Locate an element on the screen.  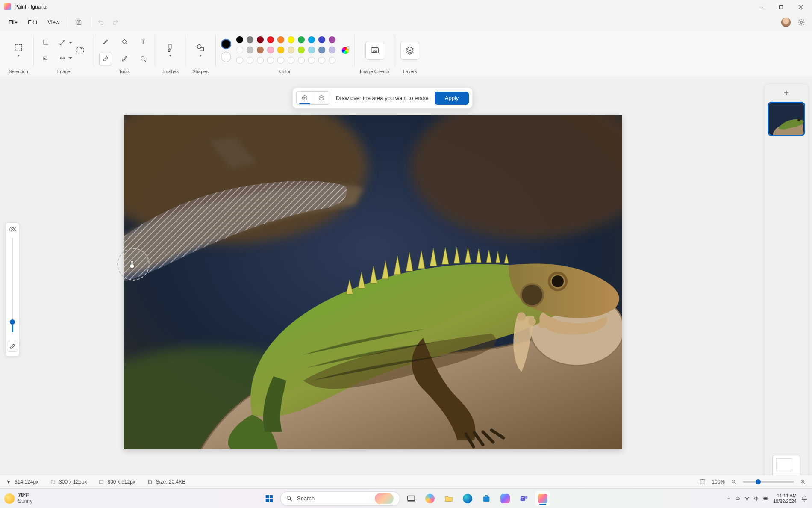
save-button is located at coordinates (79, 22).